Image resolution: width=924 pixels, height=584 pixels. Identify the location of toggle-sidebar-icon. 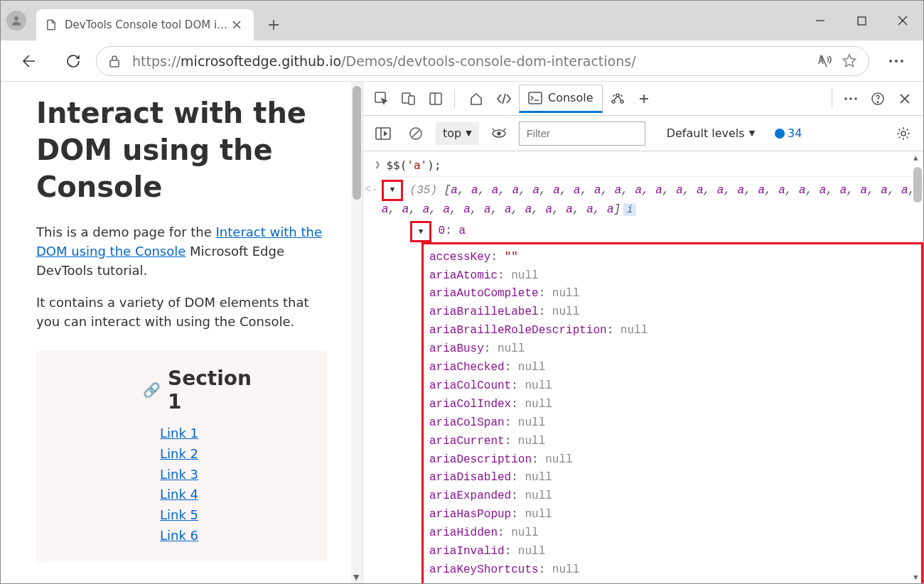
(383, 134).